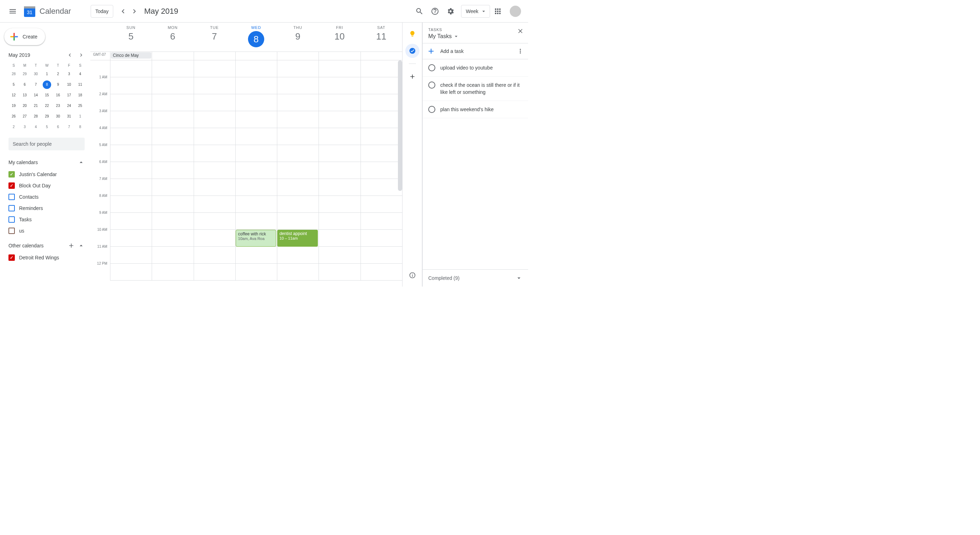  What do you see at coordinates (298, 238) in the screenshot?
I see `calendar-event: dentist appoint10 – 11am` at bounding box center [298, 238].